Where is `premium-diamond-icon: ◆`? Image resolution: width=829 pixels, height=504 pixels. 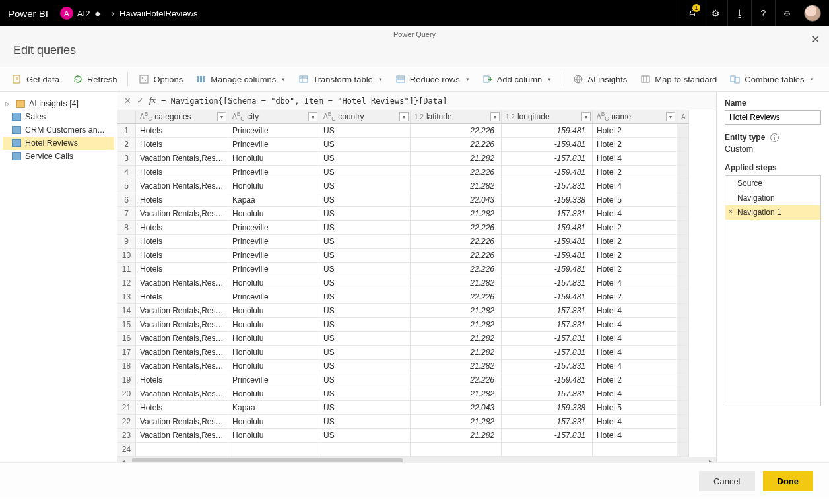 premium-diamond-icon: ◆ is located at coordinates (98, 13).